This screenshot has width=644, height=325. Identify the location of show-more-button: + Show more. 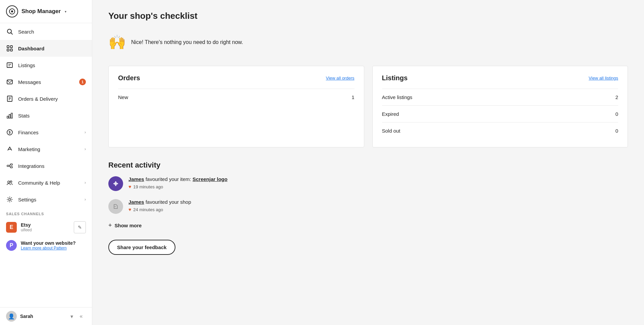
(368, 226).